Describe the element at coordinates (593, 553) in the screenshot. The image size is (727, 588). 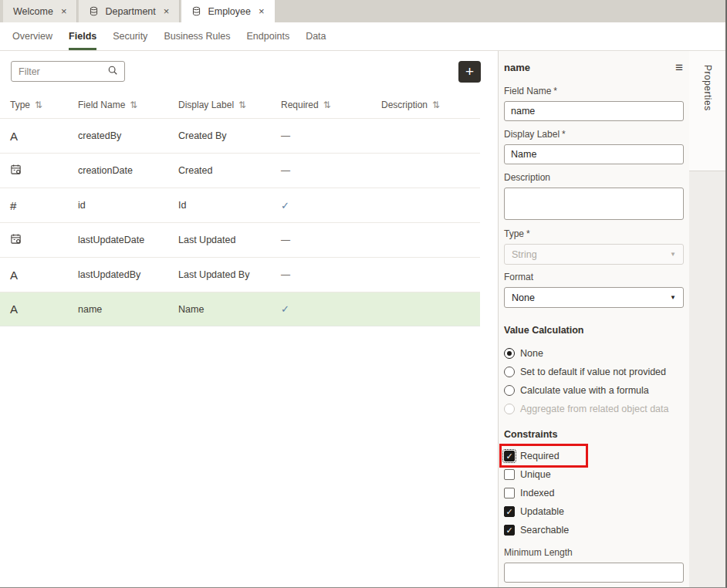
I see `minimum-length-label: Minimum Length` at that location.